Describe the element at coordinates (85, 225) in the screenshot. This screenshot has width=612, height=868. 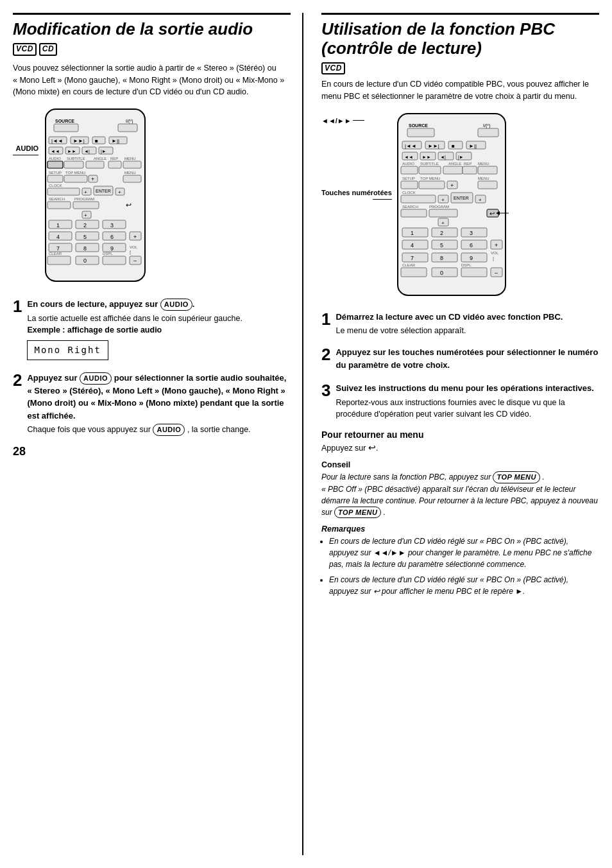
I see `svg-text: 2` at that location.